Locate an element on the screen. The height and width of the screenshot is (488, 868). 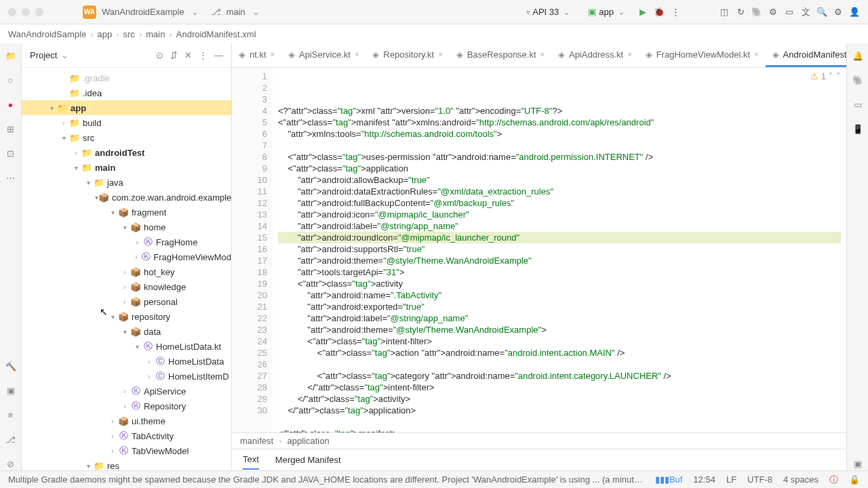
breadcrumb-item: app is located at coordinates (104, 34).